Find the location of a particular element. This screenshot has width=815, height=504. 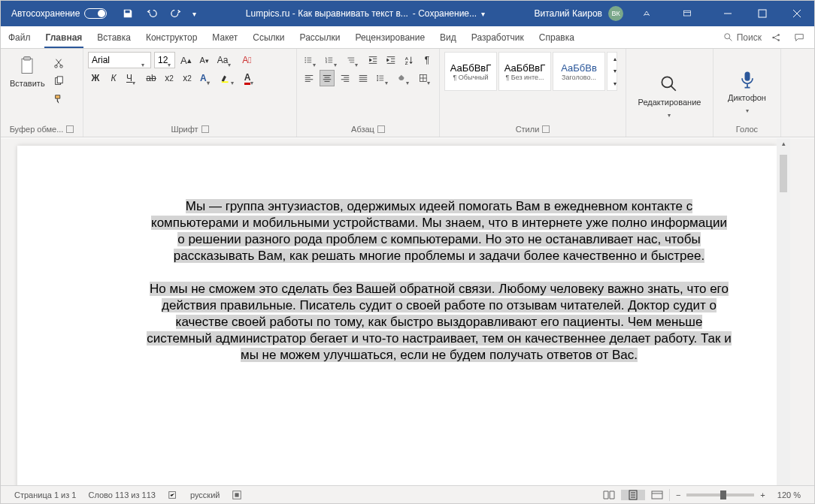

user-name: Виталий Каиров is located at coordinates (568, 14).